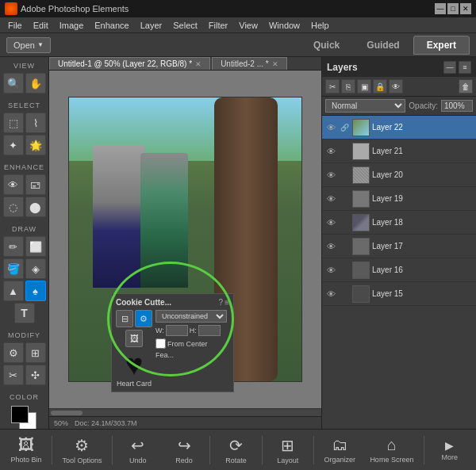  Describe the element at coordinates (422, 151) in the screenshot. I see `layer-21-name: Layer 21` at that location.